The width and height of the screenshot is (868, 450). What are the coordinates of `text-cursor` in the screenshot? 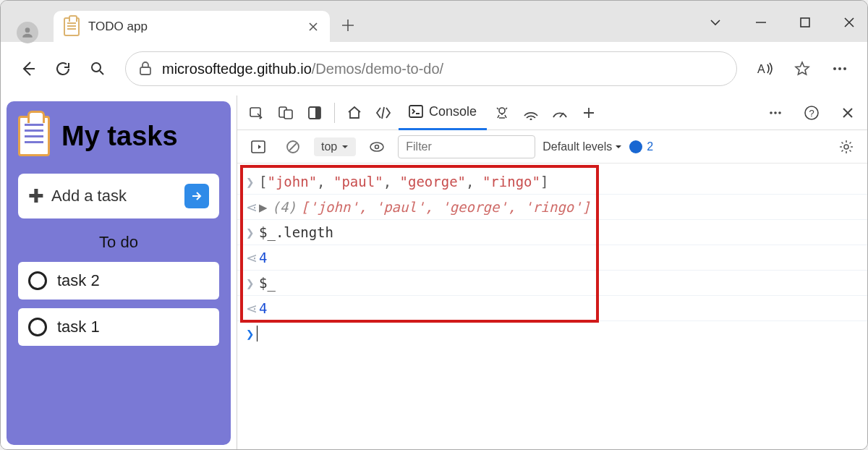 It's located at (258, 334).